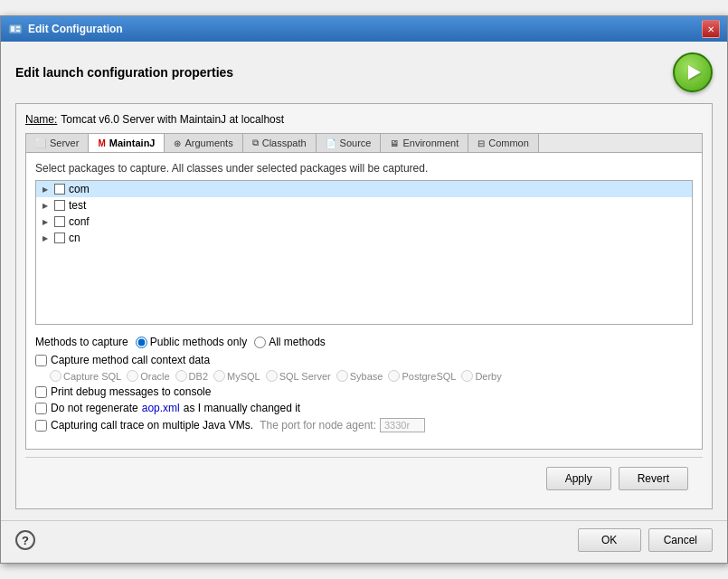 This screenshot has width=728, height=579. Describe the element at coordinates (711, 29) in the screenshot. I see `close-button: ✕` at that location.